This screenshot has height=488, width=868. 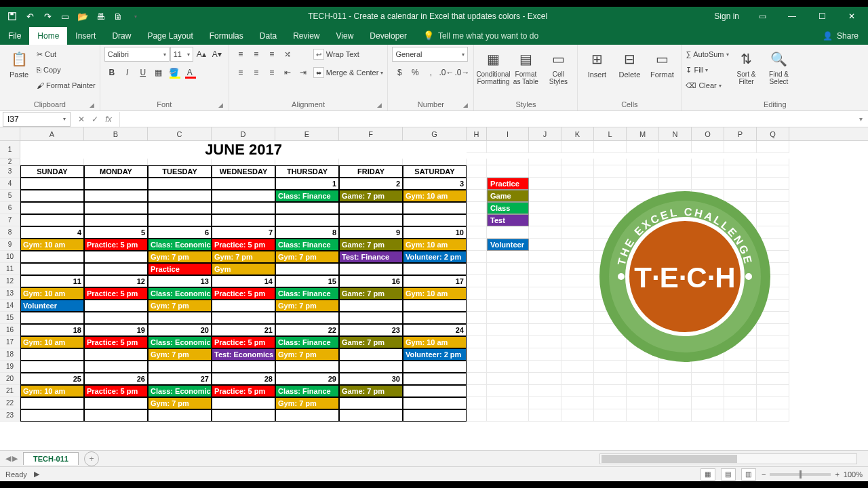 I want to click on align-bottom-icon: ≡, so click(x=272, y=54).